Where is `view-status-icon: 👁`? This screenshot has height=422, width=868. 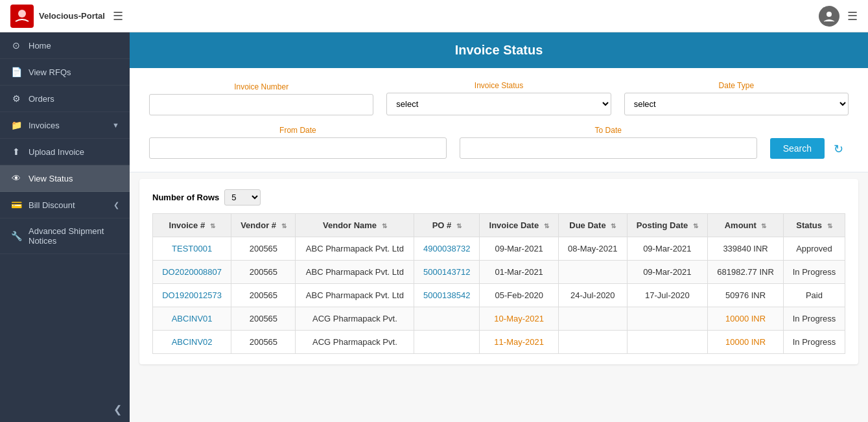
view-status-icon: 👁 is located at coordinates (16, 178).